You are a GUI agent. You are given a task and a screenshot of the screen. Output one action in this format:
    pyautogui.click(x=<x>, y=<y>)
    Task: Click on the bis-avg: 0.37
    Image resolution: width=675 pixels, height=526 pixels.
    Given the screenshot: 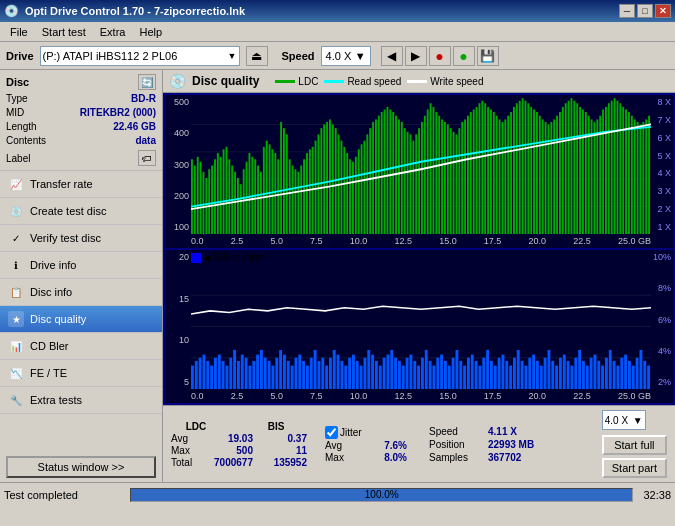 What is the action you would take?
    pyautogui.click(x=282, y=438)
    